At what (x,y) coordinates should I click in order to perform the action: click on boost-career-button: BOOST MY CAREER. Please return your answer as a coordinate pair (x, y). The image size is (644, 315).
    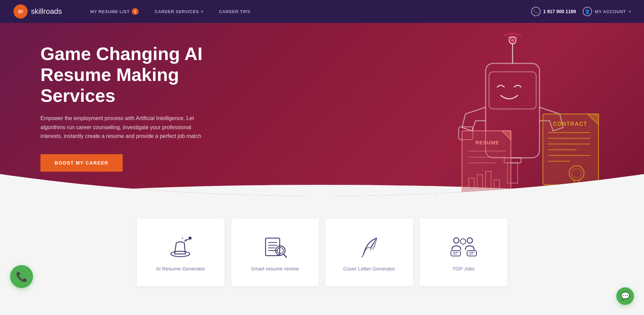
    Looking at the image, I should click on (82, 163).